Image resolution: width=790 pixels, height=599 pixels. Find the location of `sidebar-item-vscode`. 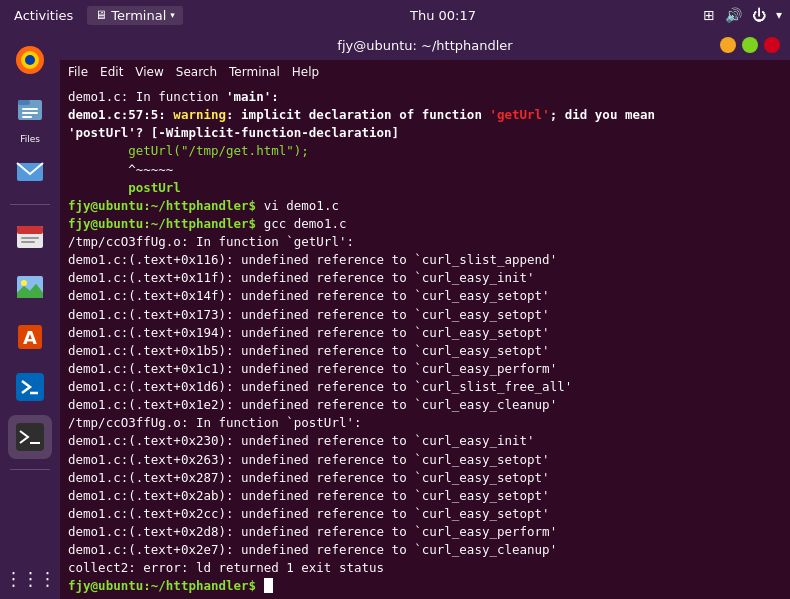

sidebar-item-vscode is located at coordinates (30, 387).